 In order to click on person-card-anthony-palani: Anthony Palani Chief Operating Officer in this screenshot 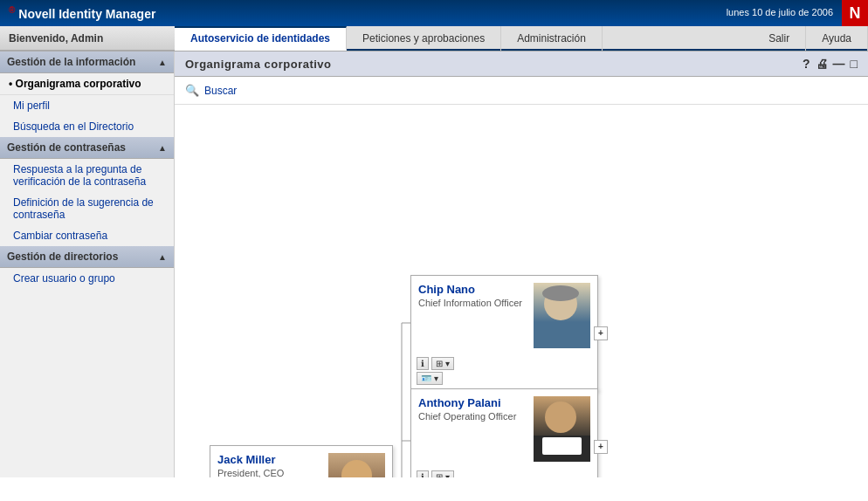, I will do `click(505, 433)`.